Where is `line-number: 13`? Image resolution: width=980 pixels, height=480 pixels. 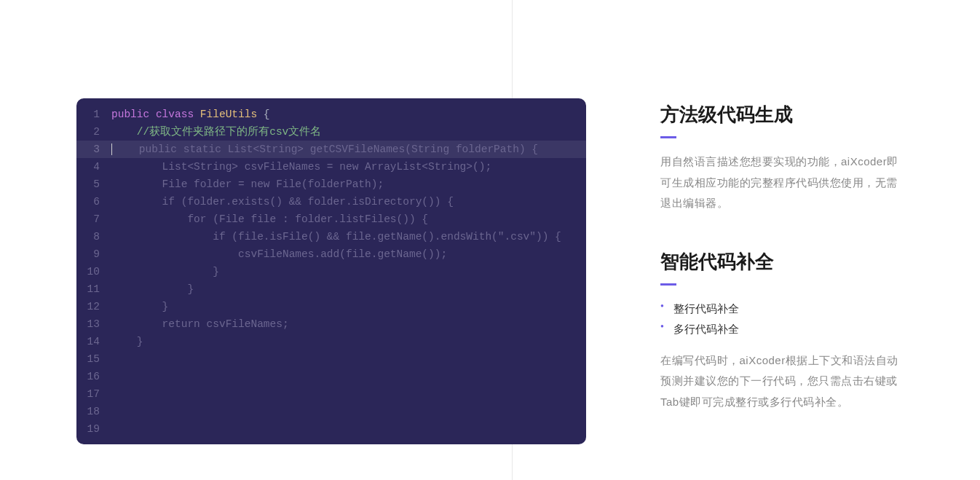
line-number: 13 is located at coordinates (88, 324).